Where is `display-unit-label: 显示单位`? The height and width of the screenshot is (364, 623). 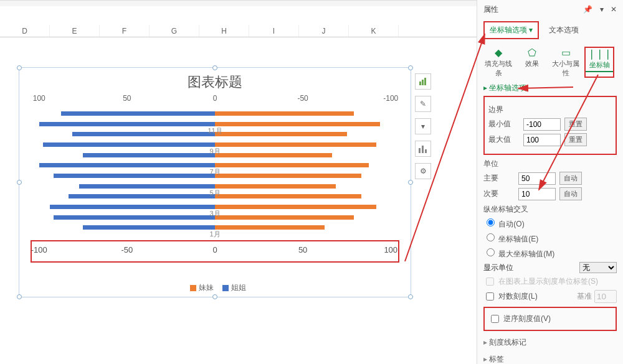
display-unit-label: 显示单位 is located at coordinates (498, 268).